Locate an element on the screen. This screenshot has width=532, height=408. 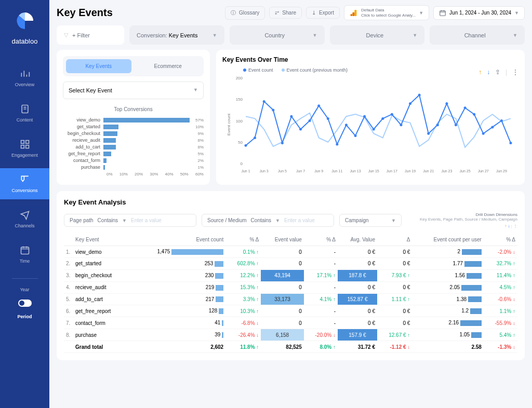
tab-ecommerce: Ecommerce is located at coordinates (168, 66).